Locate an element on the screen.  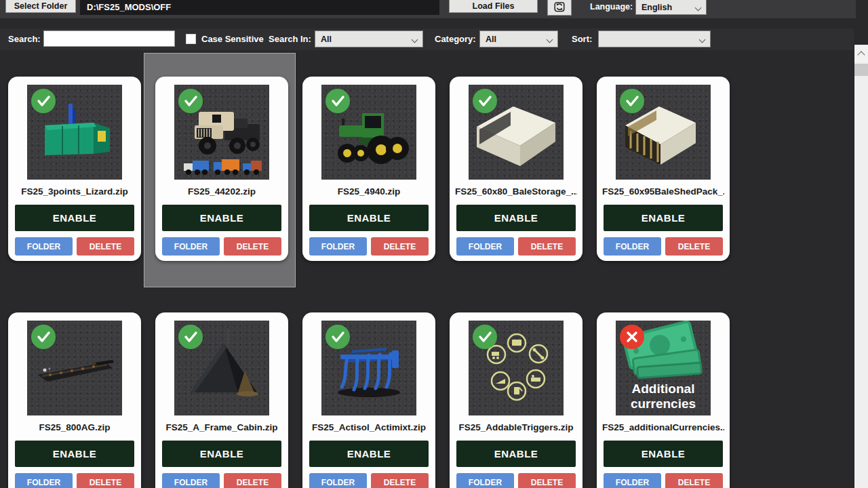
mod-filename: FS25_4940.zip is located at coordinates (369, 193).